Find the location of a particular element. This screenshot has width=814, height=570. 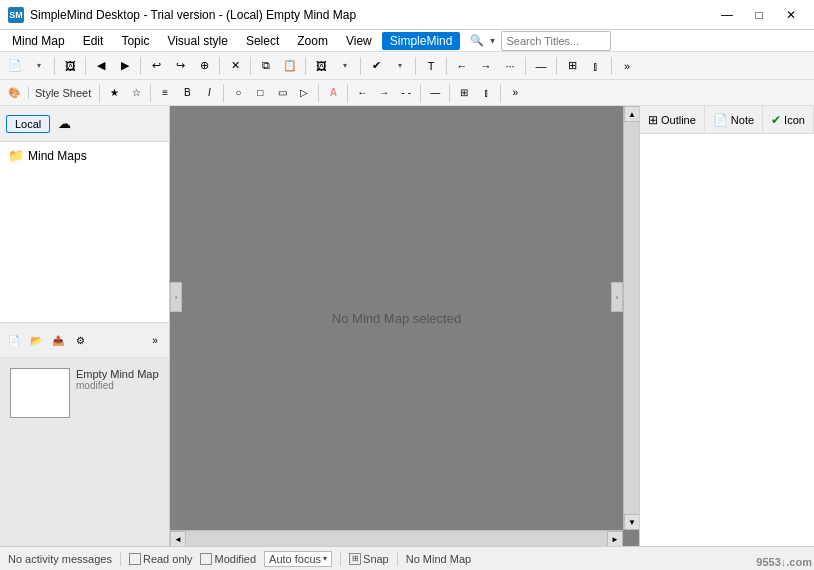

menu-topic: Topic is located at coordinates (135, 41).